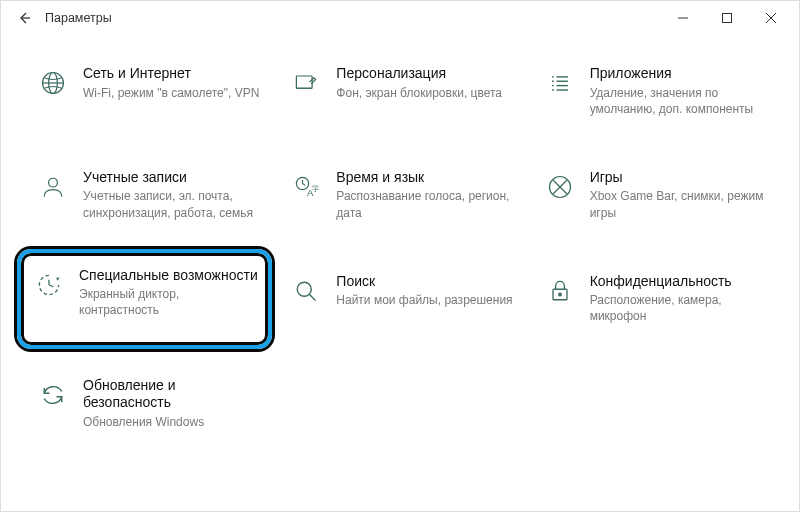 The image size is (800, 512). What do you see at coordinates (316, 188) in the screenshot?
I see `svg-text: 字` at bounding box center [316, 188].